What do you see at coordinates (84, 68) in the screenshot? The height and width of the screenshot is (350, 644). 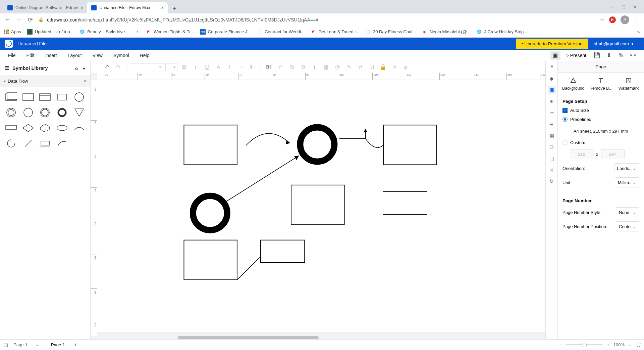 I see `collapse-icon: «` at bounding box center [84, 68].